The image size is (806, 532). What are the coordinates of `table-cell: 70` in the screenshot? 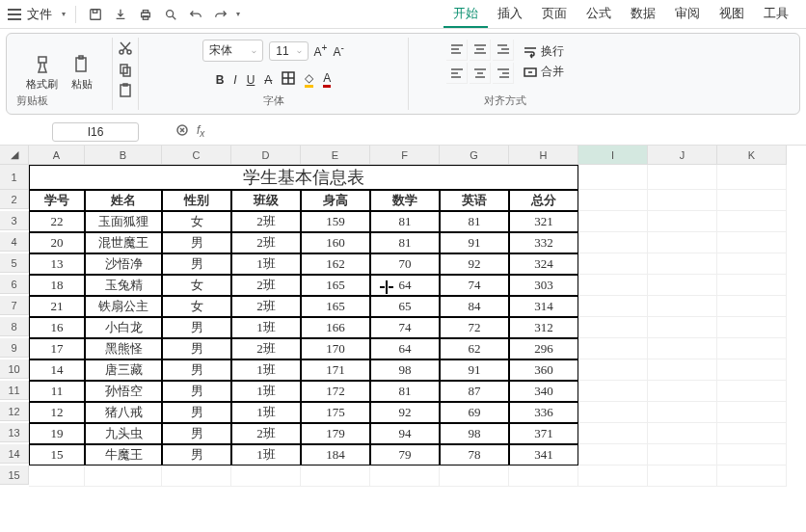 It's located at (405, 264).